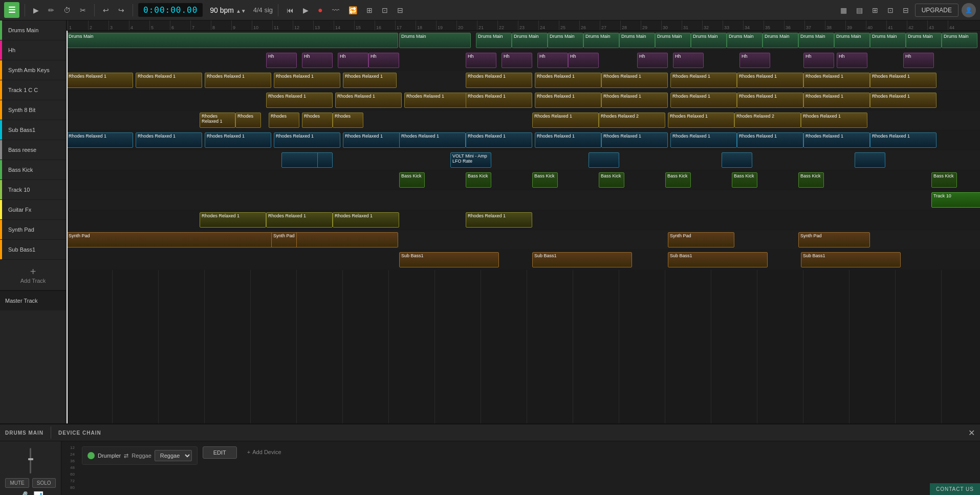 This screenshot has height=495, width=980. What do you see at coordinates (306, 10) in the screenshot?
I see `play-button: ▶` at bounding box center [306, 10].